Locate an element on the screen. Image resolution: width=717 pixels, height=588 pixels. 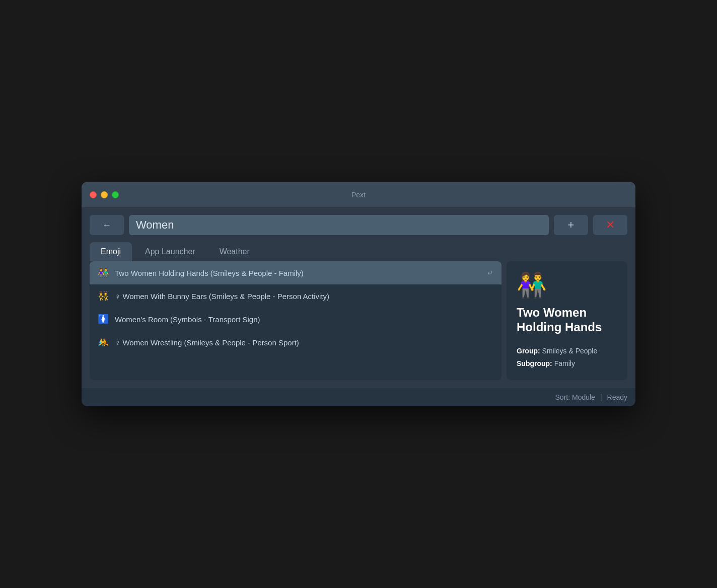
detail-panel: 👫 Two Women Holding Hands Group: Smileys… is located at coordinates (567, 321).